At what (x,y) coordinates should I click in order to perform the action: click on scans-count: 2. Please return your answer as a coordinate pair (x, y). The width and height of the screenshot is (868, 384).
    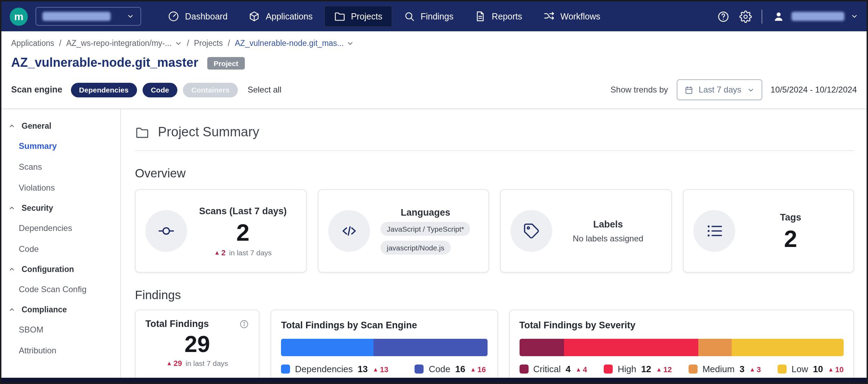
    Looking at the image, I should click on (243, 232).